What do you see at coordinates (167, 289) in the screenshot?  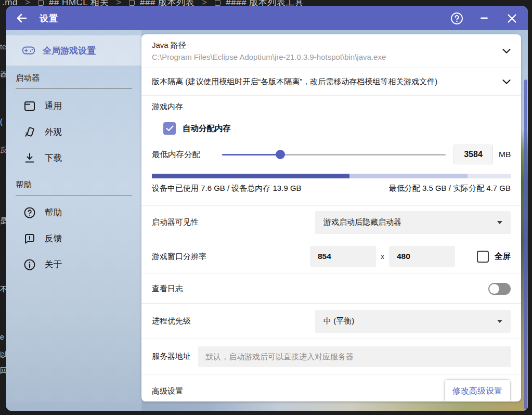 I see `show-logs-label: 查看日志` at bounding box center [167, 289].